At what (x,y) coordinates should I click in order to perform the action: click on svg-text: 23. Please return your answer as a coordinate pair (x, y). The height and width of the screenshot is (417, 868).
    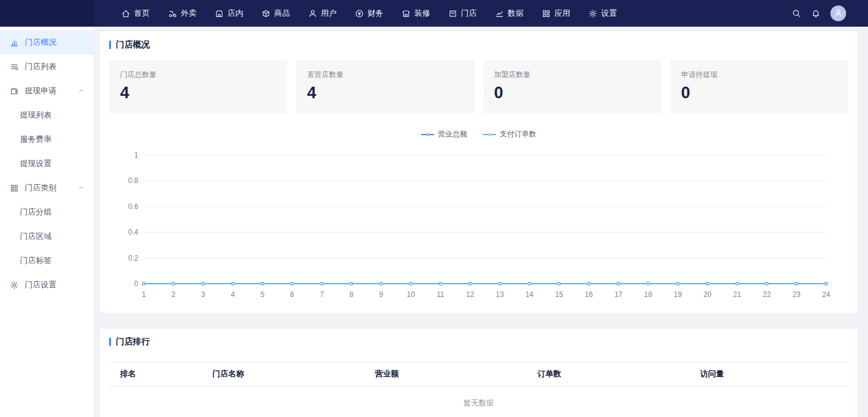
    Looking at the image, I should click on (796, 295).